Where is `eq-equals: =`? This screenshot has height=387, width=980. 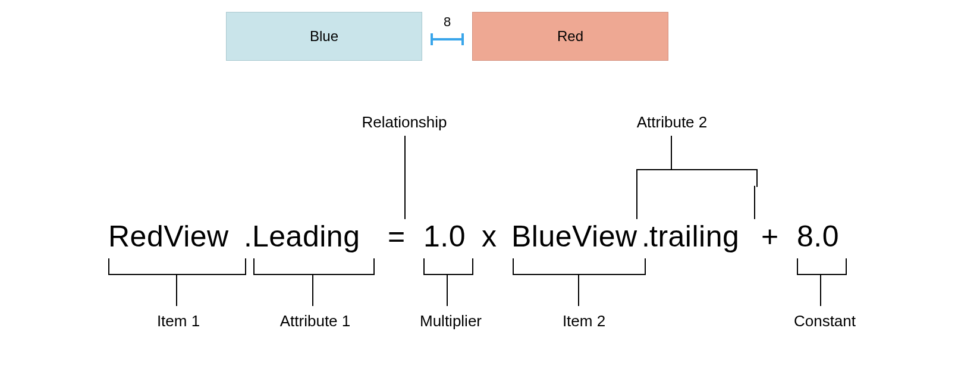
eq-equals: = is located at coordinates (397, 236).